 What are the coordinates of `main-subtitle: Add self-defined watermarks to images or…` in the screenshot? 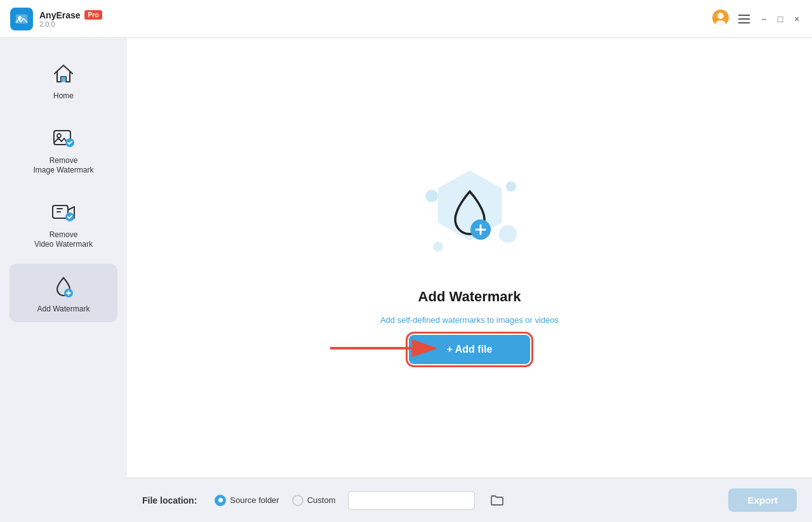 It's located at (470, 320).